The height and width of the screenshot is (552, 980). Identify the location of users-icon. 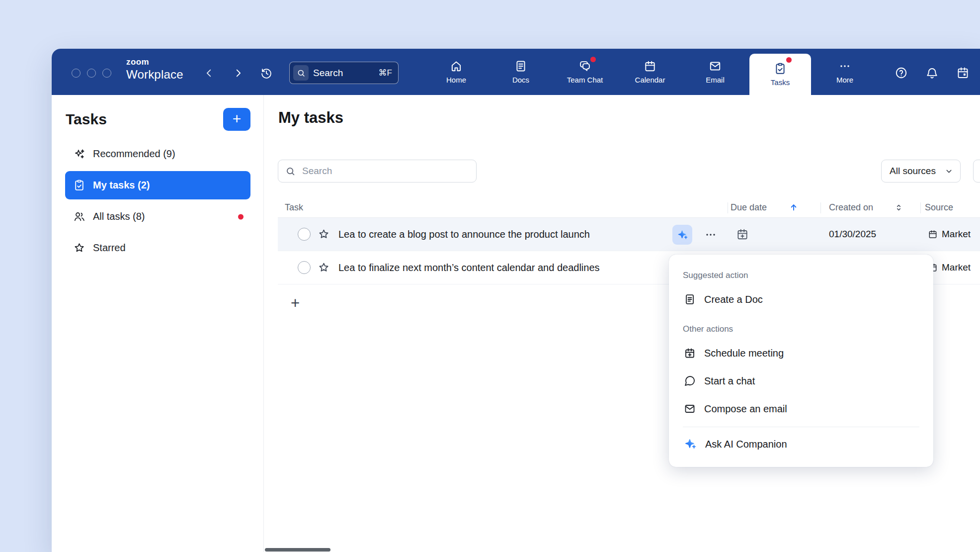
(80, 217).